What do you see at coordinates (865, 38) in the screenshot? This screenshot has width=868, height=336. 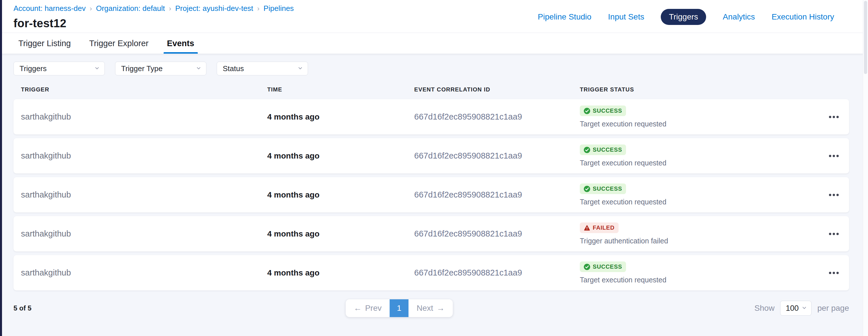 I see `scrollbar-thumb` at bounding box center [865, 38].